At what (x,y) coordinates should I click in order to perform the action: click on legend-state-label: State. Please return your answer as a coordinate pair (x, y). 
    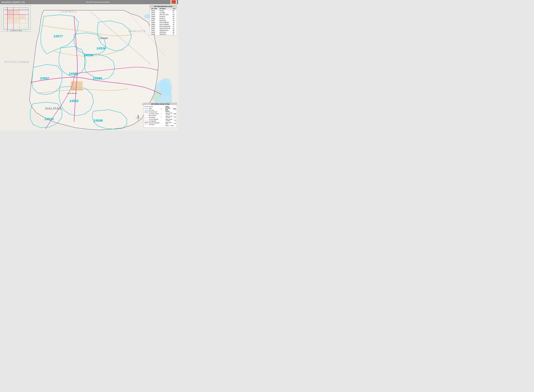
    Looking at the image, I should click on (150, 108).